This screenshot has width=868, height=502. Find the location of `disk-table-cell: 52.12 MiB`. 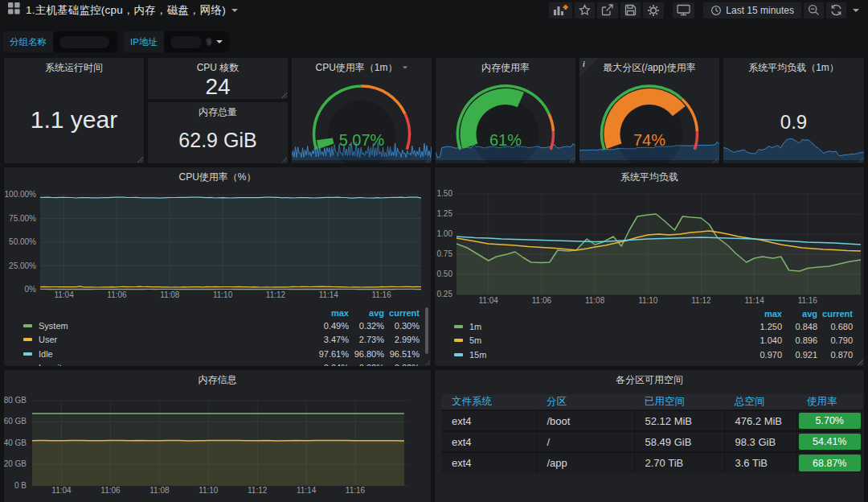

disk-table-cell: 52.12 MiB is located at coordinates (679, 421).